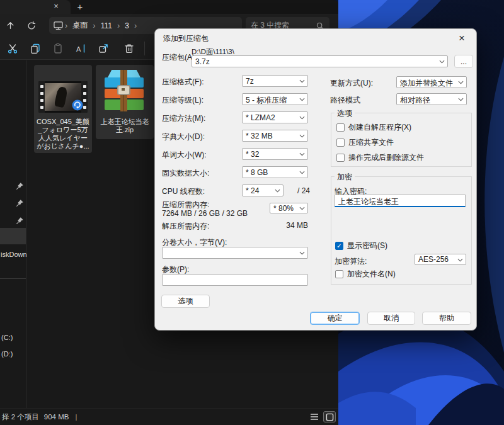 The height and width of the screenshot is (425, 504). What do you see at coordinates (275, 225) in the screenshot?
I see `decompress-memory-value: 34 MB` at bounding box center [275, 225].